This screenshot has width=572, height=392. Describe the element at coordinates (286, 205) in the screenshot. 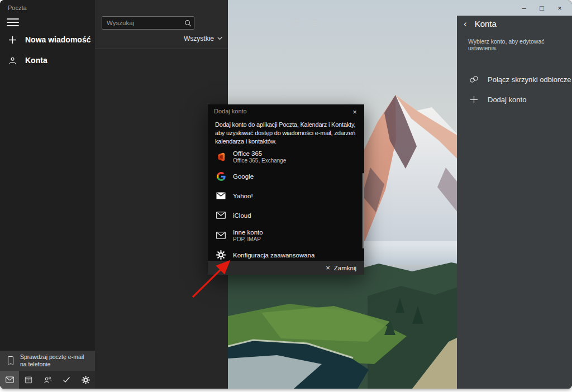

I see `provider-list: Office 365Office 365, Exchange Google` at that location.